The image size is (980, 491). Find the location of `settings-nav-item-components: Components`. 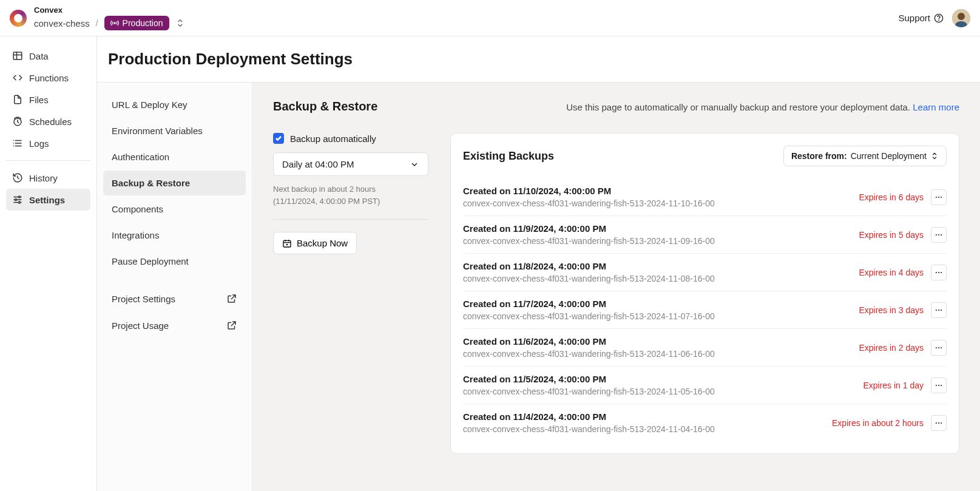

settings-nav-item-components: Components is located at coordinates (175, 209).